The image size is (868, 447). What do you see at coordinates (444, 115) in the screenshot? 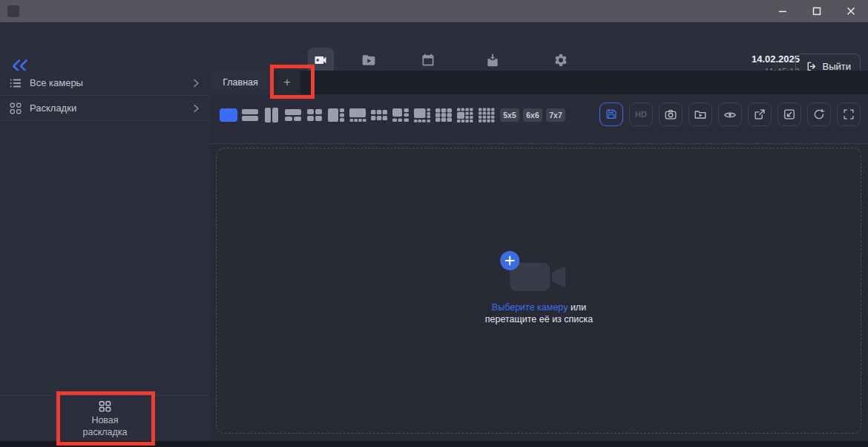
I see `layout-3x3-icon` at bounding box center [444, 115].